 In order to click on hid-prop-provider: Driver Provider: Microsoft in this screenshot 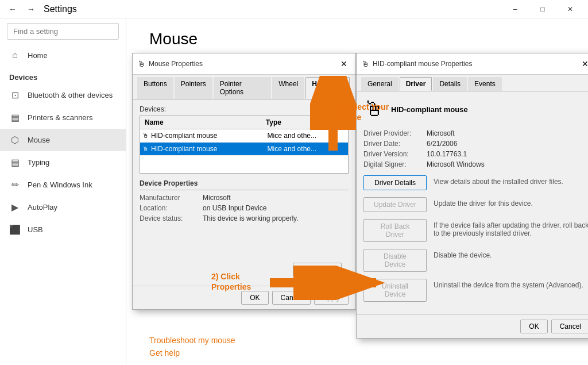, I will do `click(475, 133)`.